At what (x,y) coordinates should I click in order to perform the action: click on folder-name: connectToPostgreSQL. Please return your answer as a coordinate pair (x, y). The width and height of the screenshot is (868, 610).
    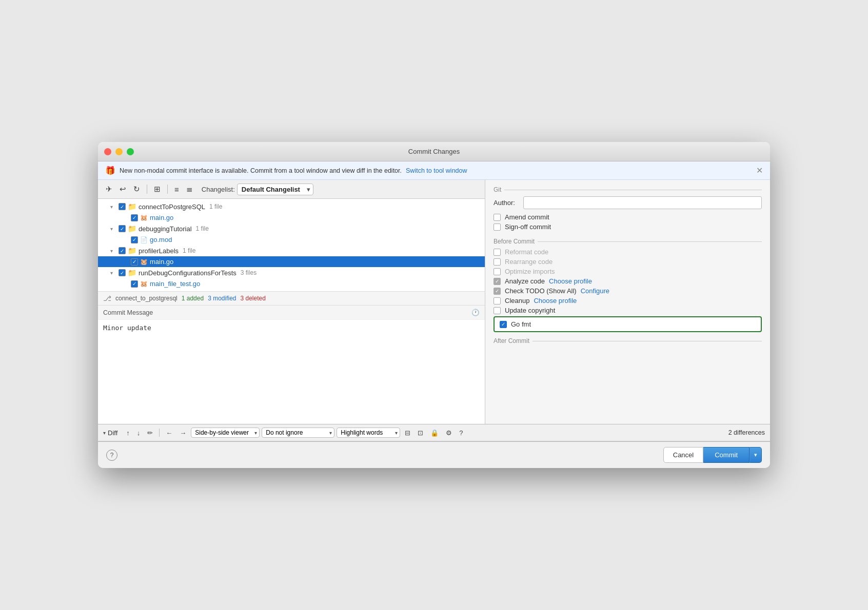
    Looking at the image, I should click on (172, 207).